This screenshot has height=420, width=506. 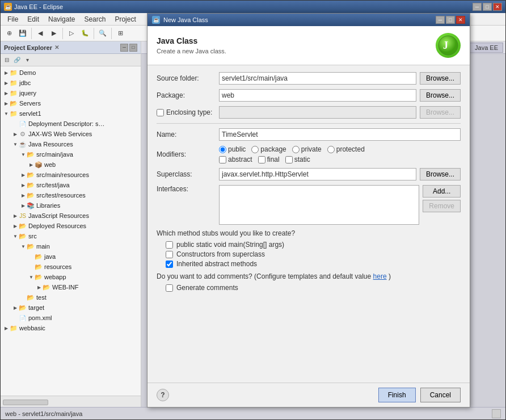 What do you see at coordinates (70, 277) in the screenshot?
I see `tree-item-webapp: ▼ 📂 webapp` at bounding box center [70, 277].